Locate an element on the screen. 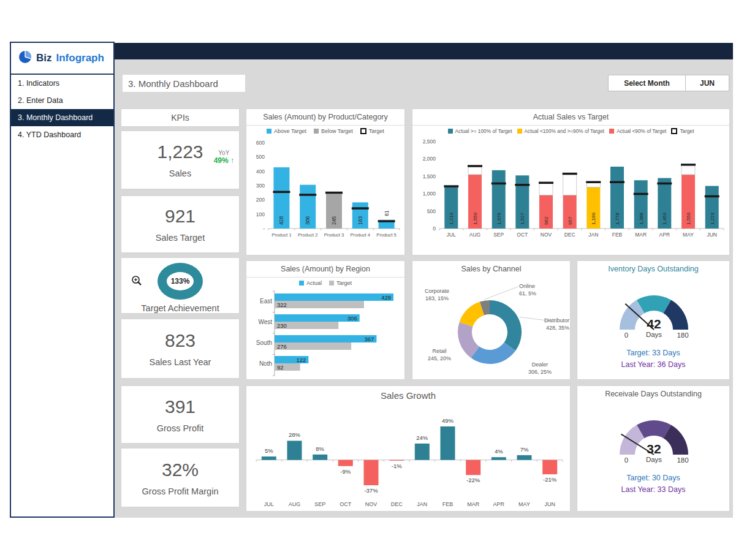 This screenshot has width=744, height=560. yoy-value: 49% is located at coordinates (221, 161).